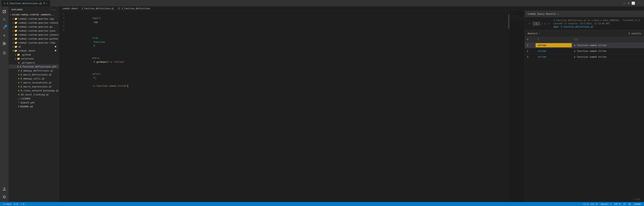  I want to click on activity-accounts, so click(4, 189).